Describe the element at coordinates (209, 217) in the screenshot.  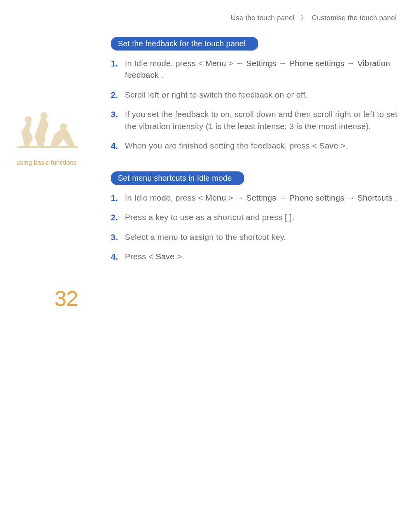
I see `step-text: Press a key to use as a shortcut and pre…` at that location.